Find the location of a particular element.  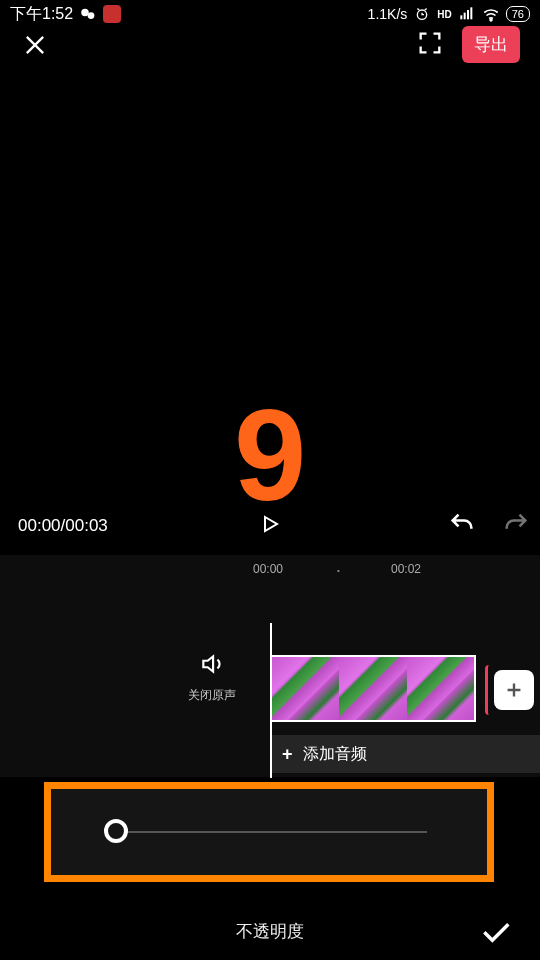

hd-icon: HD is located at coordinates (444, 14).